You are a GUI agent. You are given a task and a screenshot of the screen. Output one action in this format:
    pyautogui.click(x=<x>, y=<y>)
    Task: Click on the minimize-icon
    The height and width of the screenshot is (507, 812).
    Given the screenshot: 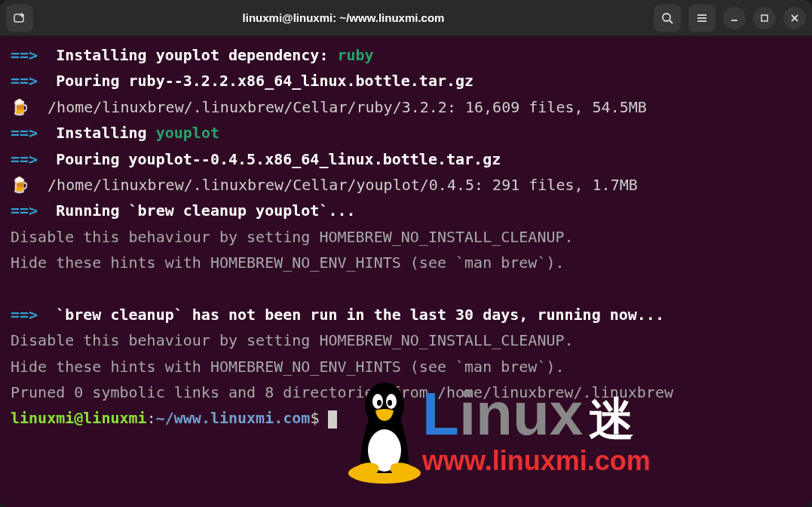 What is the action you would take?
    pyautogui.click(x=734, y=18)
    